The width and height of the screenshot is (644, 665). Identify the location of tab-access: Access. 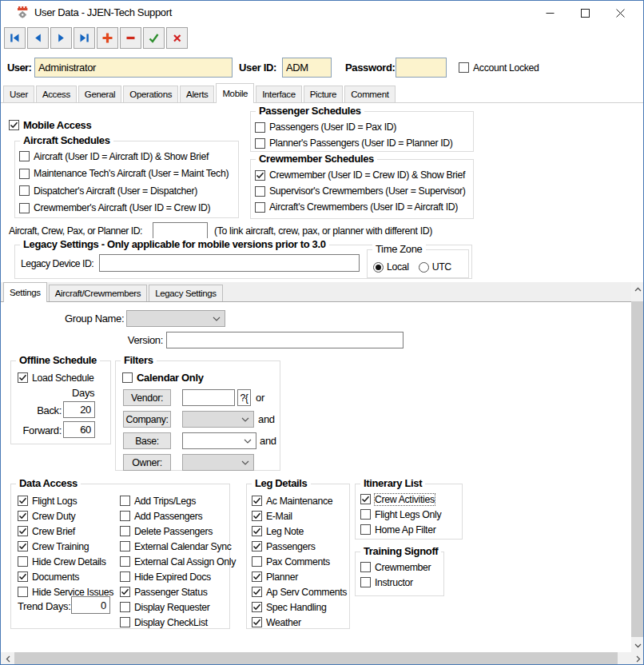
(56, 94).